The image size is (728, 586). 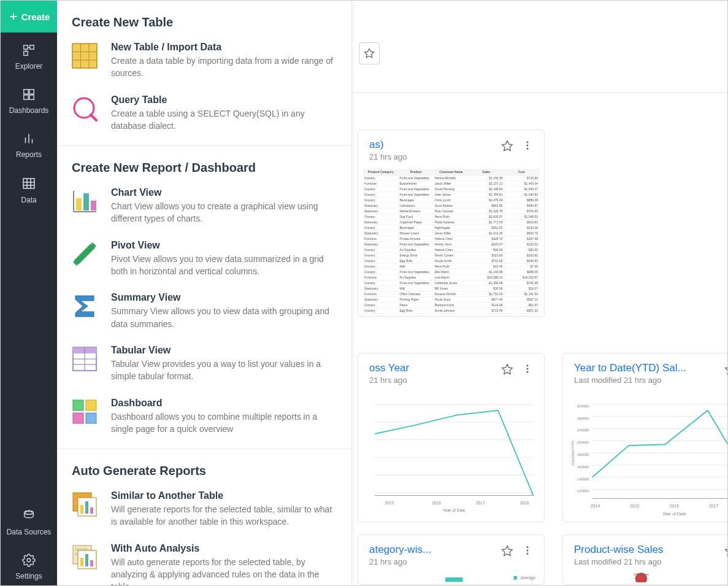 I want to click on sidebar-item-reports: Reports, so click(x=29, y=143).